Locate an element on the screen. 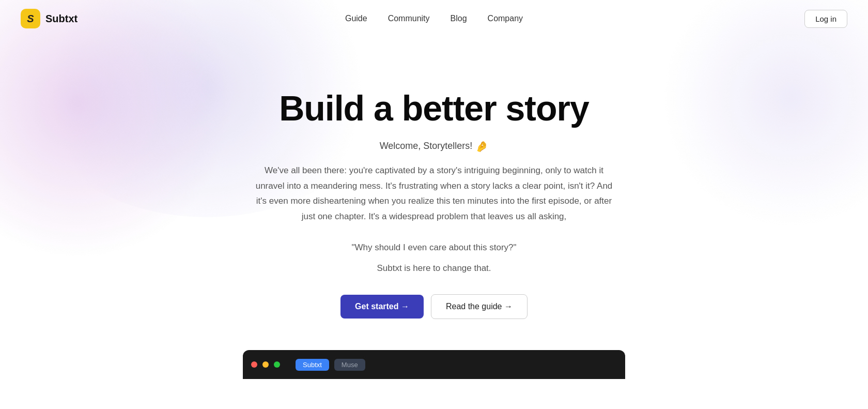  hero-cta: Get started → Read the guide → is located at coordinates (434, 307).